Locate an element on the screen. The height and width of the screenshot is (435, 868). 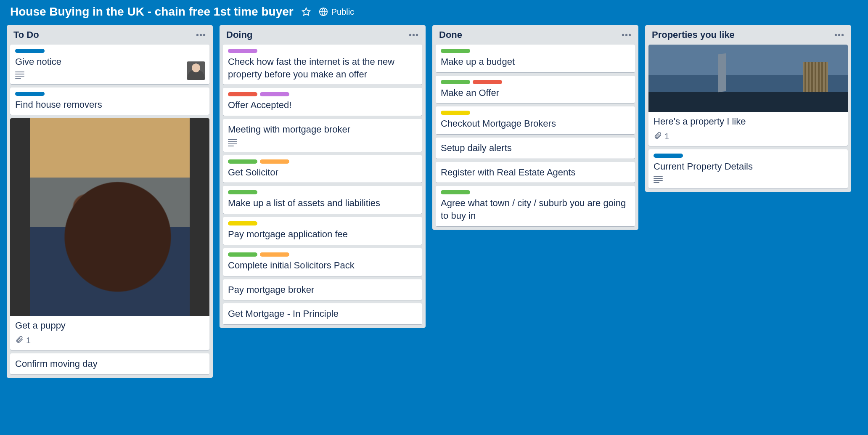
list-title: Done is located at coordinates (451, 35).